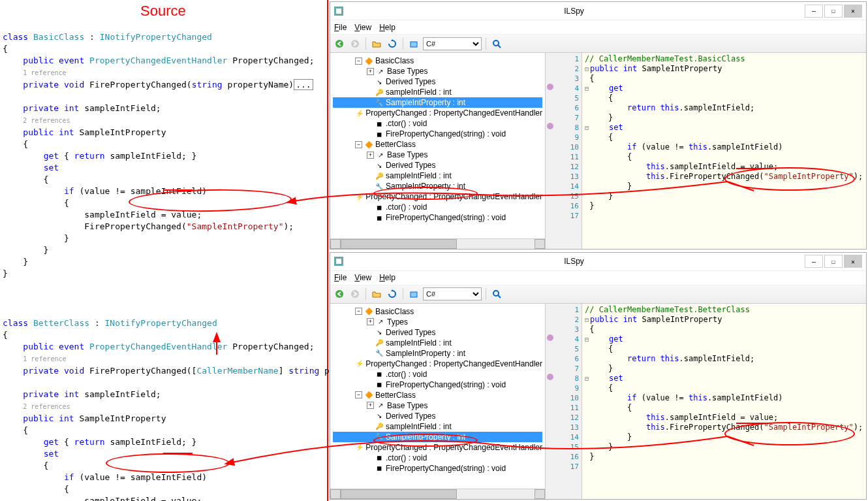 This screenshot has height=501, width=868. I want to click on maximize-button-2: ☐, so click(833, 261).